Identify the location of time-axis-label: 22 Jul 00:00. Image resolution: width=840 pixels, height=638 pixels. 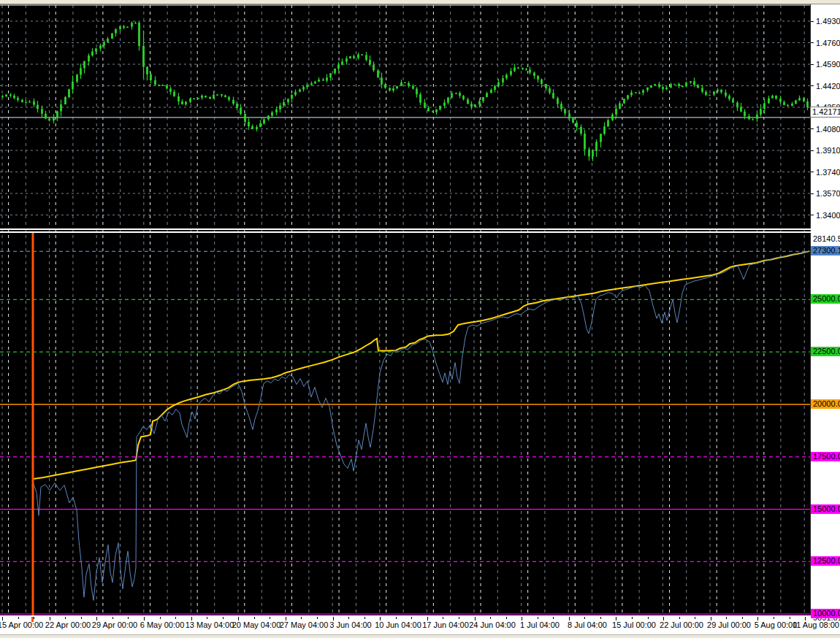
(681, 625).